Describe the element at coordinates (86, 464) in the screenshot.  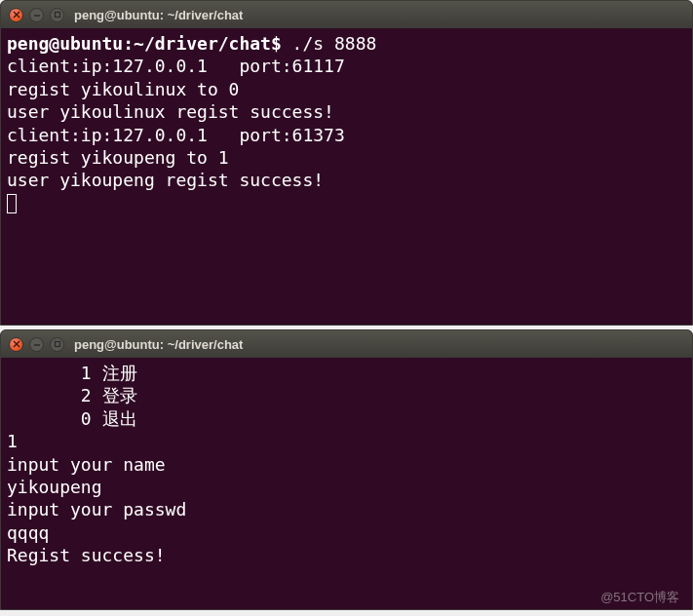
I see `output-line: input your name` at that location.